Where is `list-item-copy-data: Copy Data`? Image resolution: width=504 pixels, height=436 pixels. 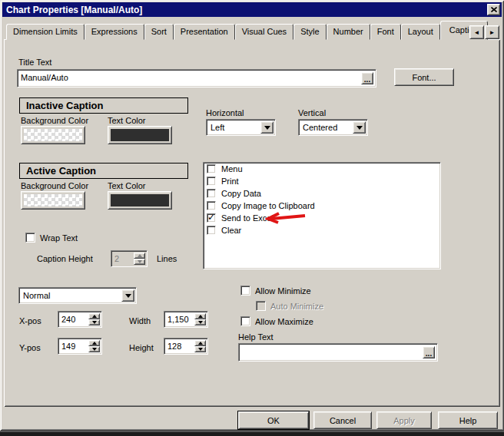 list-item-copy-data: Copy Data is located at coordinates (322, 193).